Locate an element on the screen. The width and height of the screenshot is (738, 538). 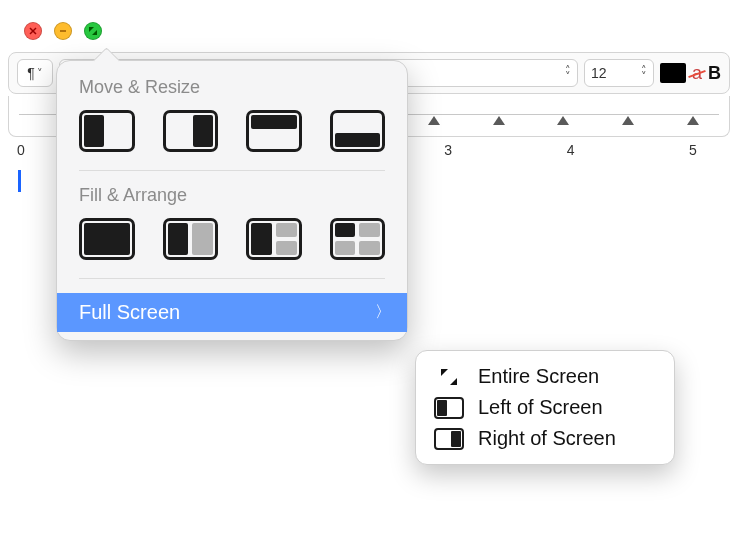
arrange-left-quarters-icon is located at coordinates (274, 239).